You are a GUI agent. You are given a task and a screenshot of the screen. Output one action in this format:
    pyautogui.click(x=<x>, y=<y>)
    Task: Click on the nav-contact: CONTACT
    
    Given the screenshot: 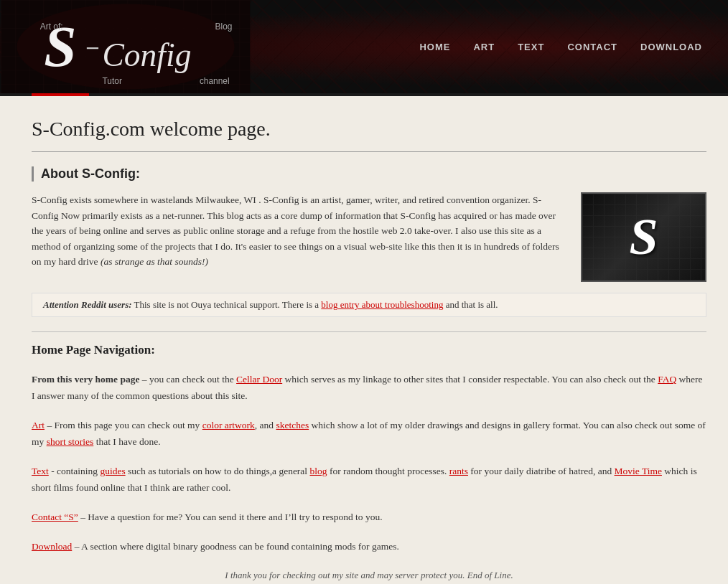 What is the action you would take?
    pyautogui.click(x=592, y=47)
    